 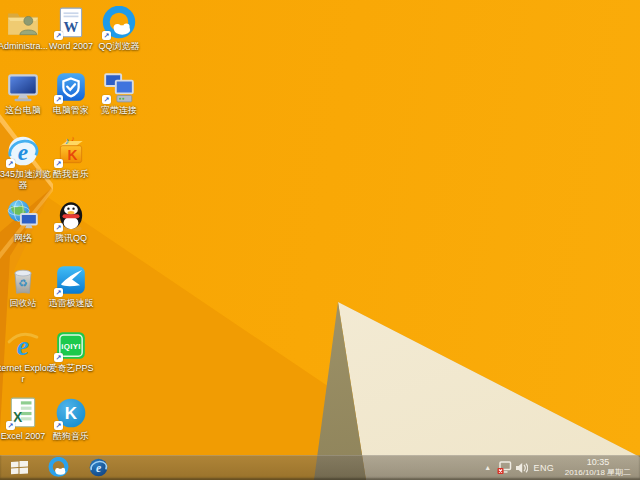 I want to click on svg-text: iQIYI, so click(x=71, y=346).